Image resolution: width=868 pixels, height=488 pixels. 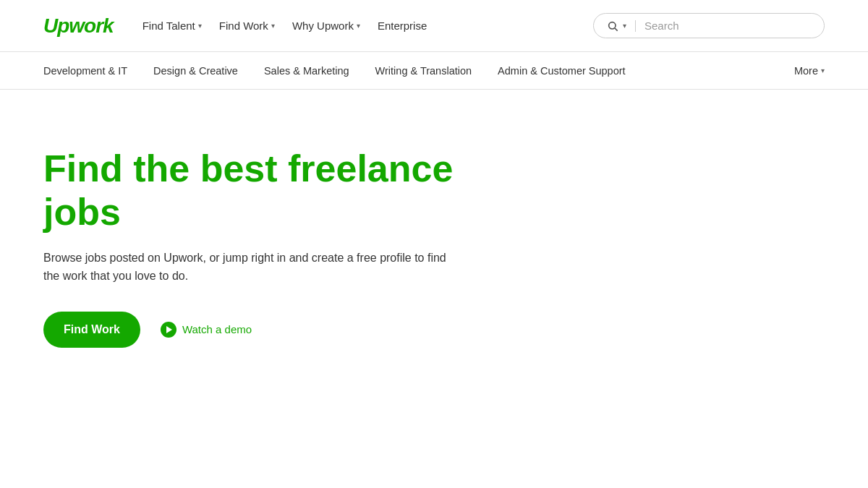 What do you see at coordinates (809, 71) in the screenshot?
I see `category-more: More ▾` at bounding box center [809, 71].